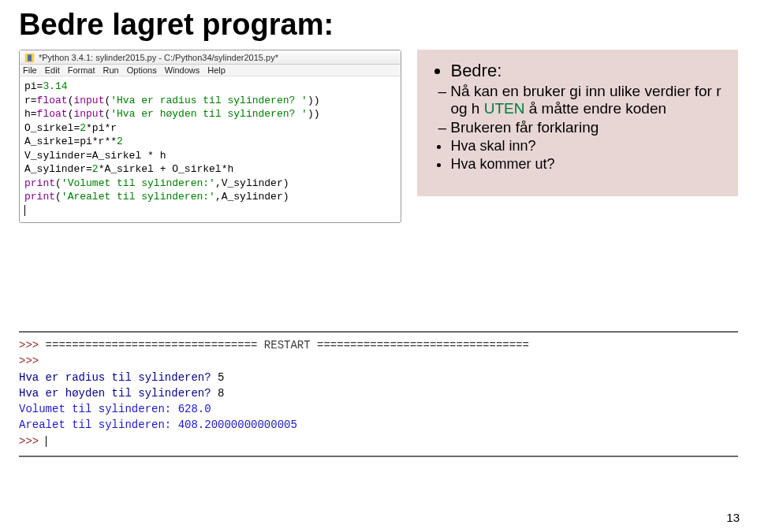 The image size is (757, 532). I want to click on menu-options: Options, so click(142, 70).